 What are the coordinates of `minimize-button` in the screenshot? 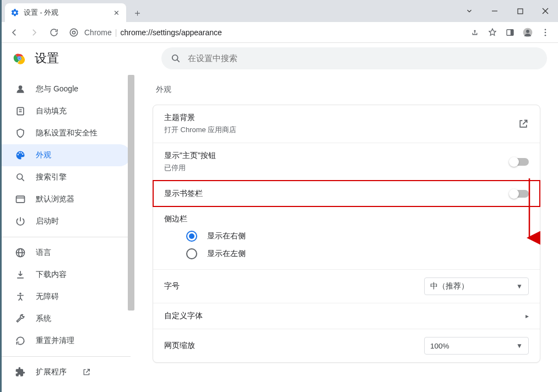 It's located at (495, 11).